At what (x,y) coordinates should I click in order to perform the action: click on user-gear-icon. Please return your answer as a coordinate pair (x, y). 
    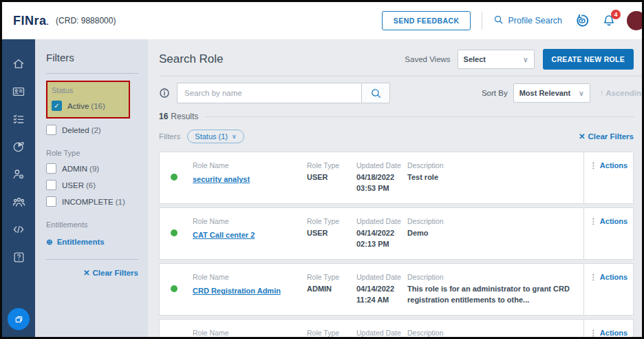
    Looking at the image, I should click on (19, 174).